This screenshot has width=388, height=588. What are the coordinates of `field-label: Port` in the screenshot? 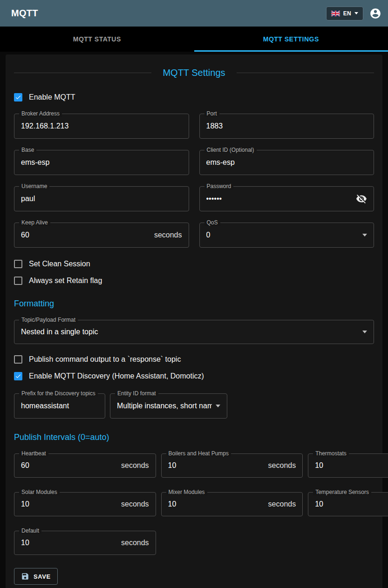 It's located at (212, 114).